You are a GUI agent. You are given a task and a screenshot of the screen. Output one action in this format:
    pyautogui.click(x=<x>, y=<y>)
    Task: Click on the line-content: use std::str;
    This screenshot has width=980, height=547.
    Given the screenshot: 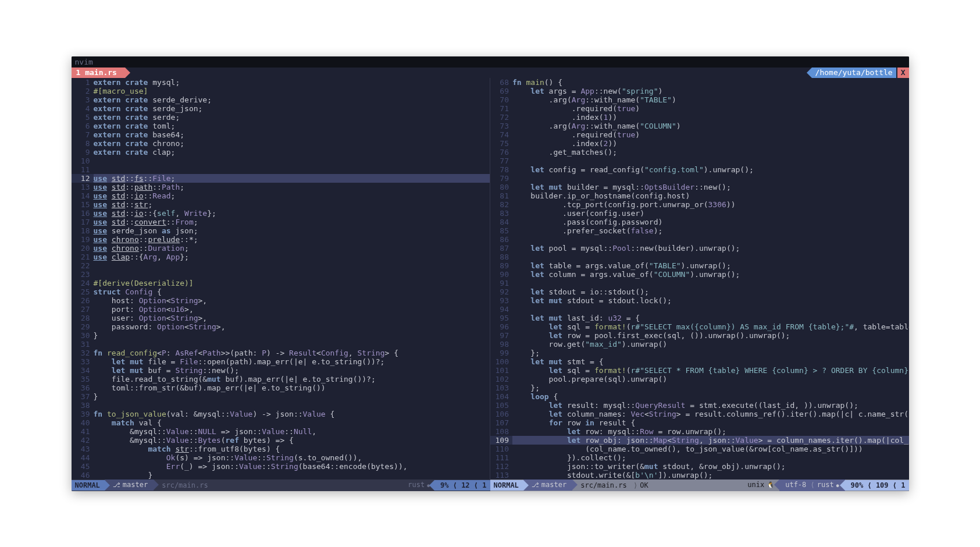 What is the action you would take?
    pyautogui.click(x=292, y=205)
    